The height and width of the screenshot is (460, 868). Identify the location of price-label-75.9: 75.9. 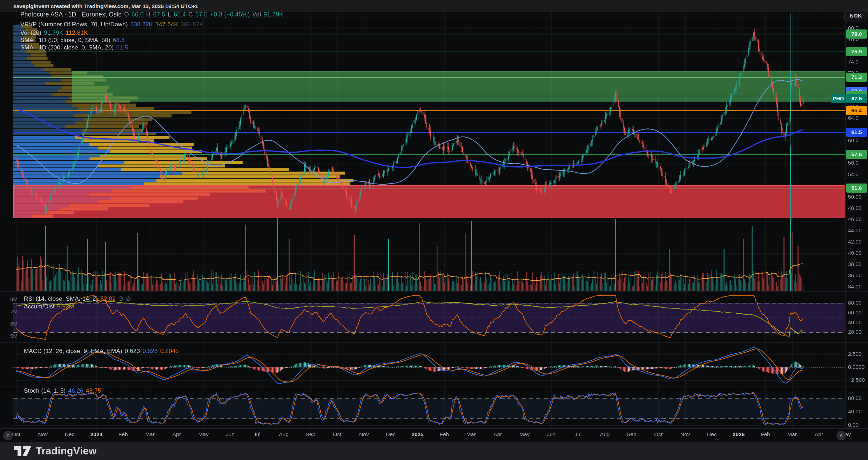
(856, 52).